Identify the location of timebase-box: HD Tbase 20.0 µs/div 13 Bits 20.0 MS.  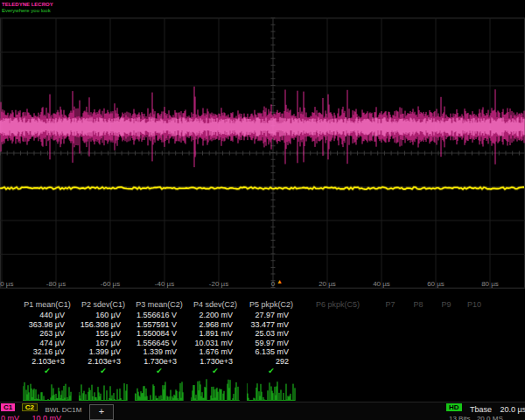
(486, 411).